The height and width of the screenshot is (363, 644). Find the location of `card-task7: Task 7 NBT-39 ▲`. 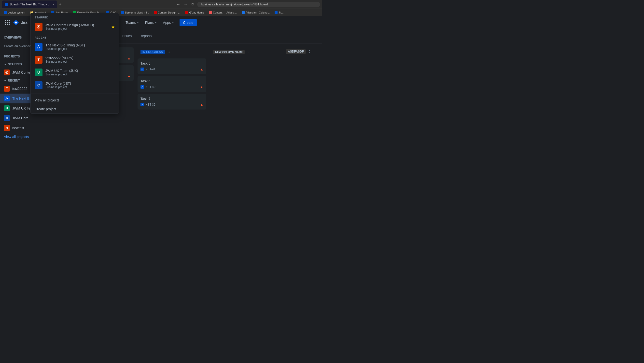

card-task7: Task 7 NBT-39 ▲ is located at coordinates (172, 102).